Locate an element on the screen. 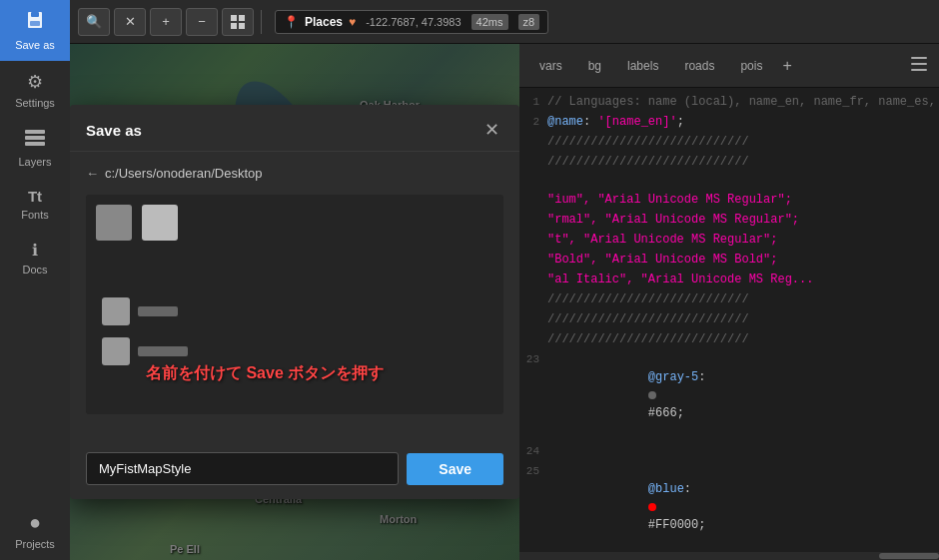 The height and width of the screenshot is (560, 939). dialog-close-button: ✕ is located at coordinates (491, 130).